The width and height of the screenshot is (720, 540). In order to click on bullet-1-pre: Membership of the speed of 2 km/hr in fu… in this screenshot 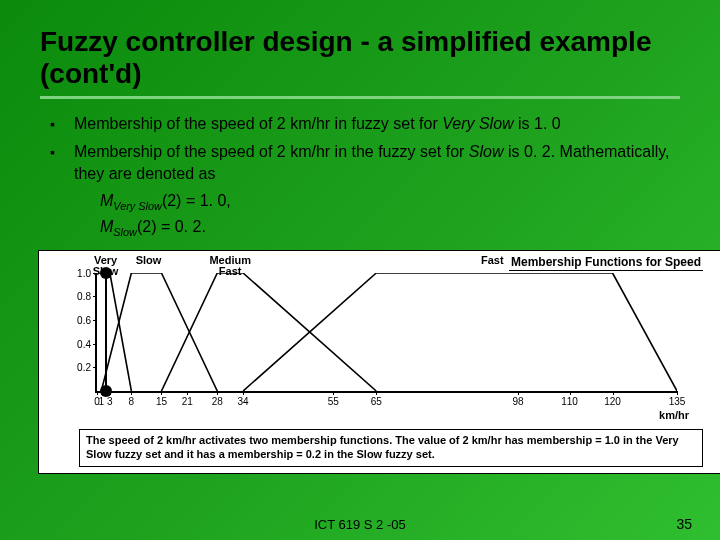, I will do `click(258, 124)`.